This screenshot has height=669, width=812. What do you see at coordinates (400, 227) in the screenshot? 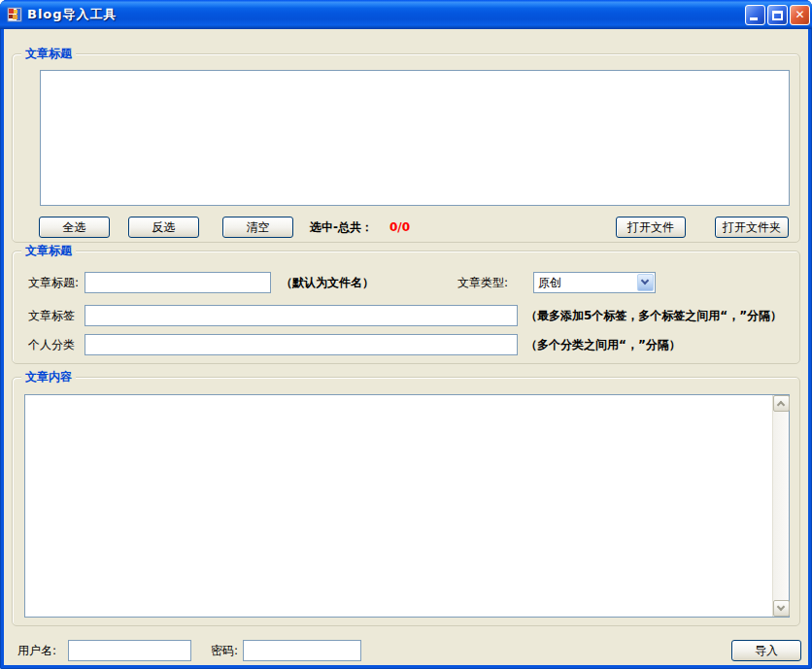
I see `count-value: 0/0` at bounding box center [400, 227].